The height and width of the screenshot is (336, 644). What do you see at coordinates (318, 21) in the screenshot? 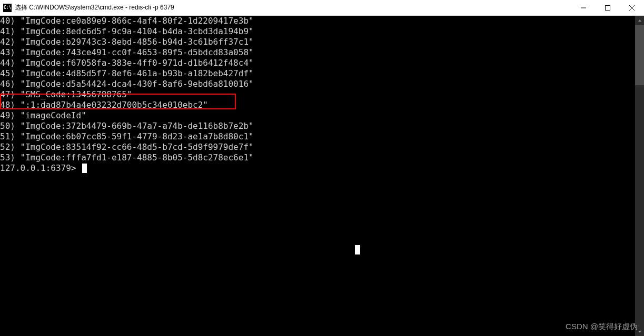
I see `terminal-line: 40) "ImgCode:ce0a89e9-866c-4af4-80f2-1d2…` at bounding box center [318, 21].